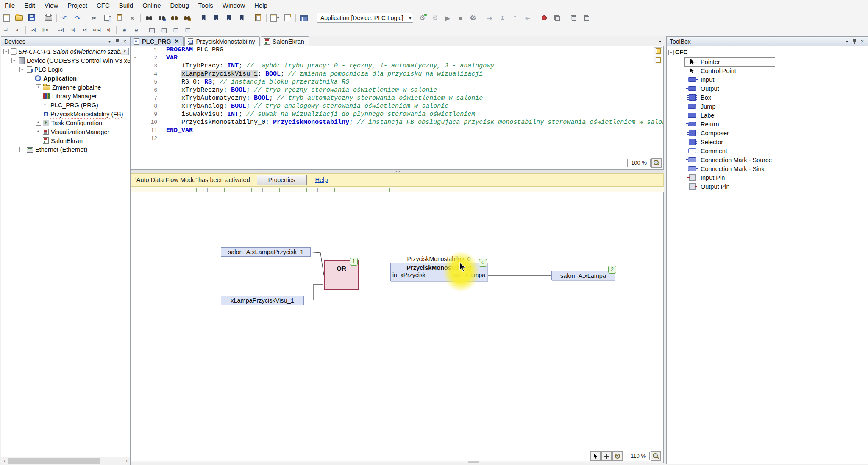 This screenshot has width=868, height=465. Describe the element at coordinates (124, 30) in the screenshot. I see `add-input-pin-icon: ⊞` at that location.